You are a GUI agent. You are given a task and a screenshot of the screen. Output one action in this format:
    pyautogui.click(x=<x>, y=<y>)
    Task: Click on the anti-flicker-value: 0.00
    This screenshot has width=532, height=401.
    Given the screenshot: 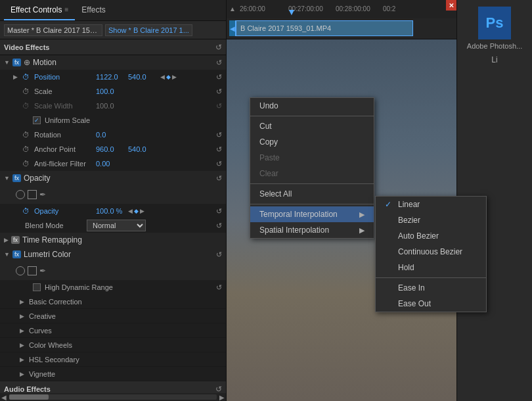 What is the action you would take?
    pyautogui.click(x=110, y=164)
    